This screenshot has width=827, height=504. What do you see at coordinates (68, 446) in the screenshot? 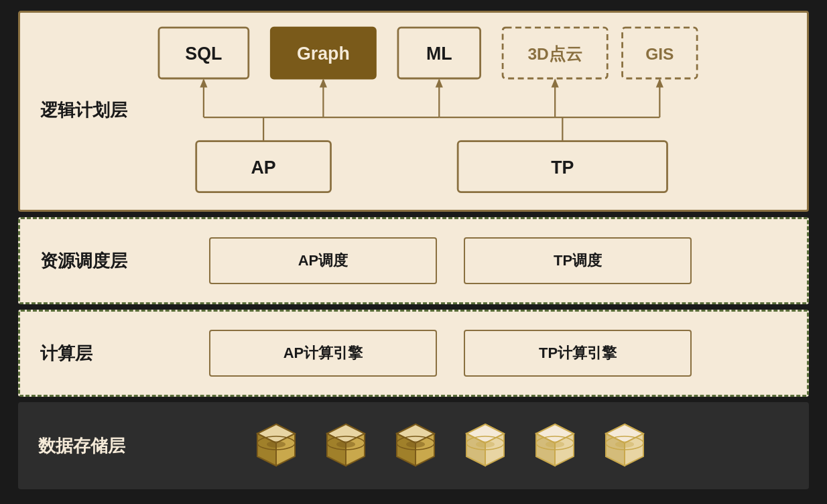
I see `storage-layer-label: 数据存储层` at bounding box center [68, 446].